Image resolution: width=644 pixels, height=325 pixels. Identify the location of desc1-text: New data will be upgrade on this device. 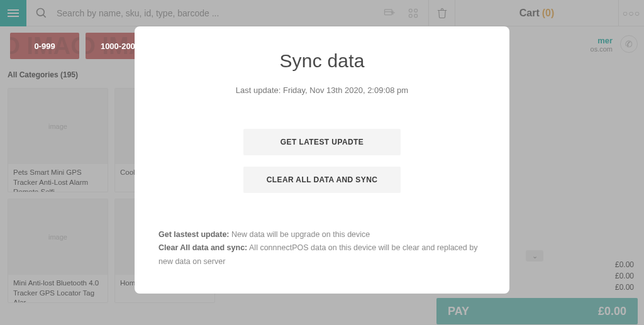
(300, 234).